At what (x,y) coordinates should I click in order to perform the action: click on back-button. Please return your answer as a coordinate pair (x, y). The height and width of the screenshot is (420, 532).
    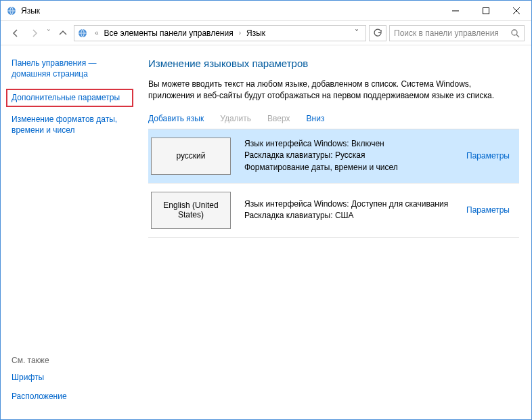
    Looking at the image, I should click on (16, 33).